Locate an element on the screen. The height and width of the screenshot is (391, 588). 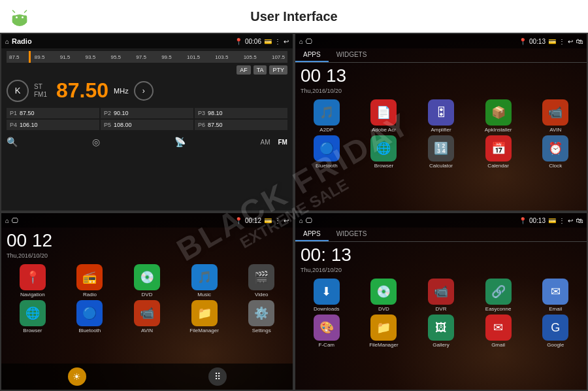
app-dvd-3: 💿 DVD is located at coordinates (147, 281).